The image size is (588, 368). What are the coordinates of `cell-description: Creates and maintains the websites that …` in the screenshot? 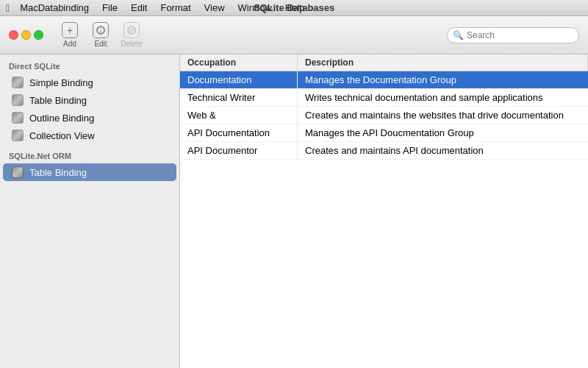 It's located at (442, 115).